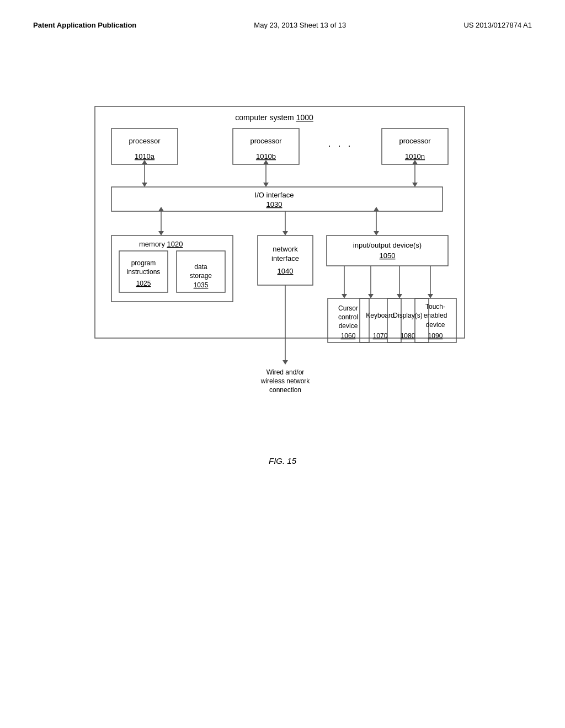 The height and width of the screenshot is (728, 565). Describe the element at coordinates (349, 326) in the screenshot. I see `cursor-device-label3: device` at that location.